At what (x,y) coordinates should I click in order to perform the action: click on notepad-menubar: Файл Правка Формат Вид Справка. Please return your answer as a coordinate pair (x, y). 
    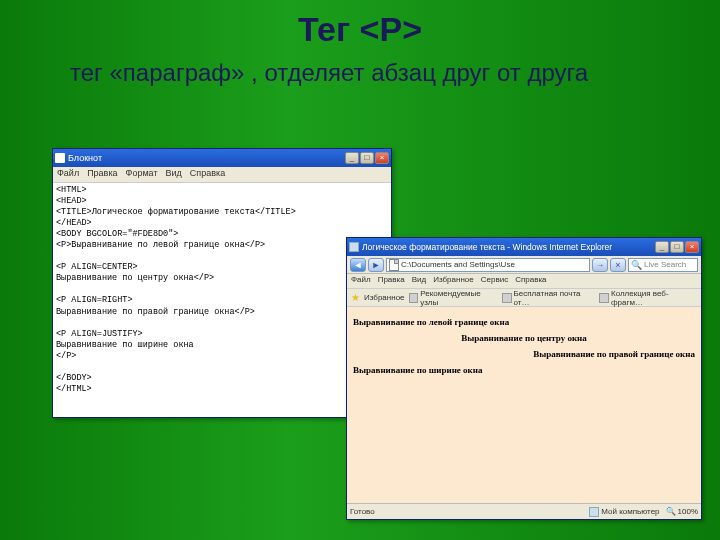
    Looking at the image, I should click on (222, 175).